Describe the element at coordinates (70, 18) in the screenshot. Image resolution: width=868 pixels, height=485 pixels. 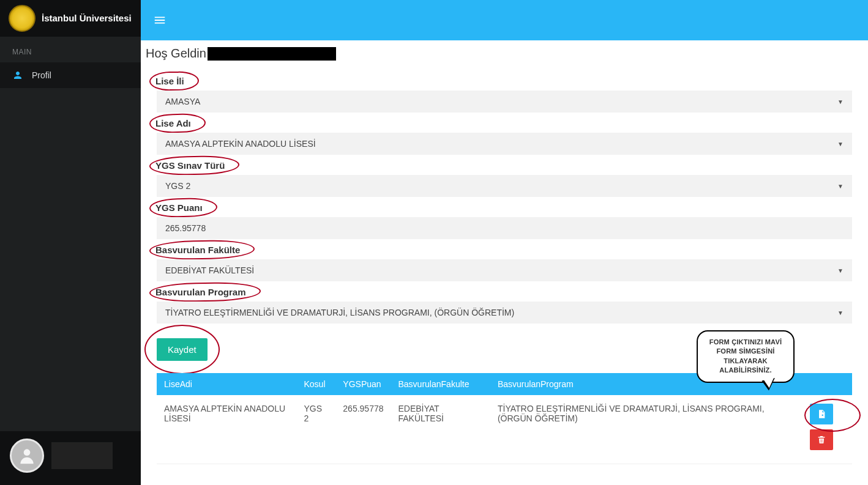
I see `sidebar-header: İstanbul Üniversitesi` at that location.